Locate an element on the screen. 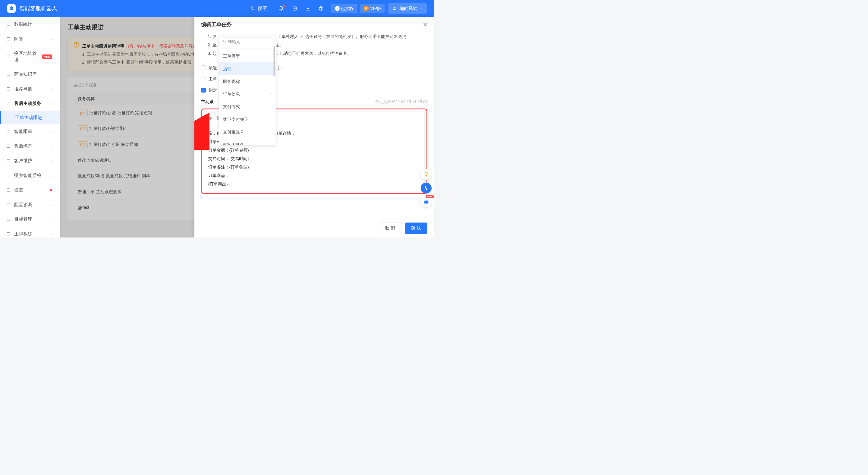  sidebar-item-10: 设置 ⌵ is located at coordinates (30, 190).